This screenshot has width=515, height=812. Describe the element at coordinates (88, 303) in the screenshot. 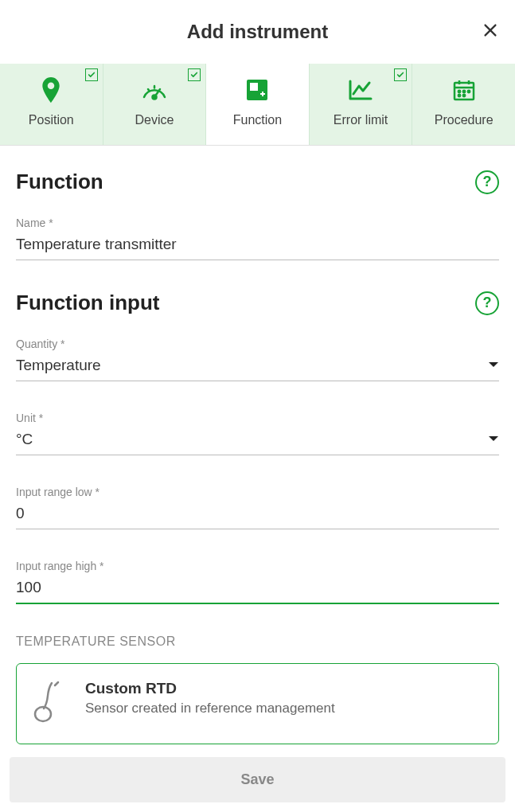

I see `section-title: Function input` at that location.